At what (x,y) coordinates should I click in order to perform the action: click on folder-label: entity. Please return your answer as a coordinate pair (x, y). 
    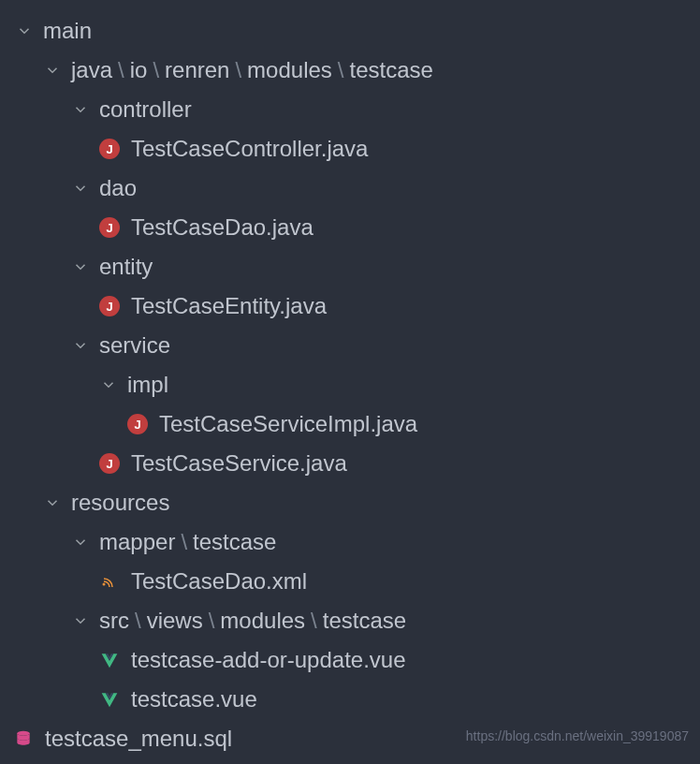
    Looking at the image, I should click on (125, 267).